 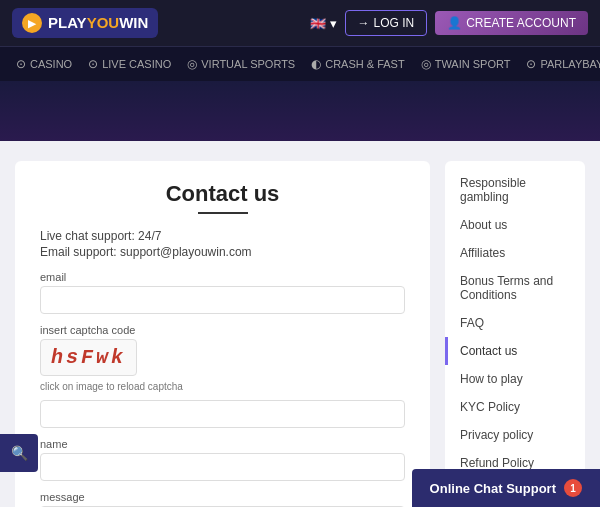 I want to click on nav-casino-label: CASINO, so click(x=51, y=64).